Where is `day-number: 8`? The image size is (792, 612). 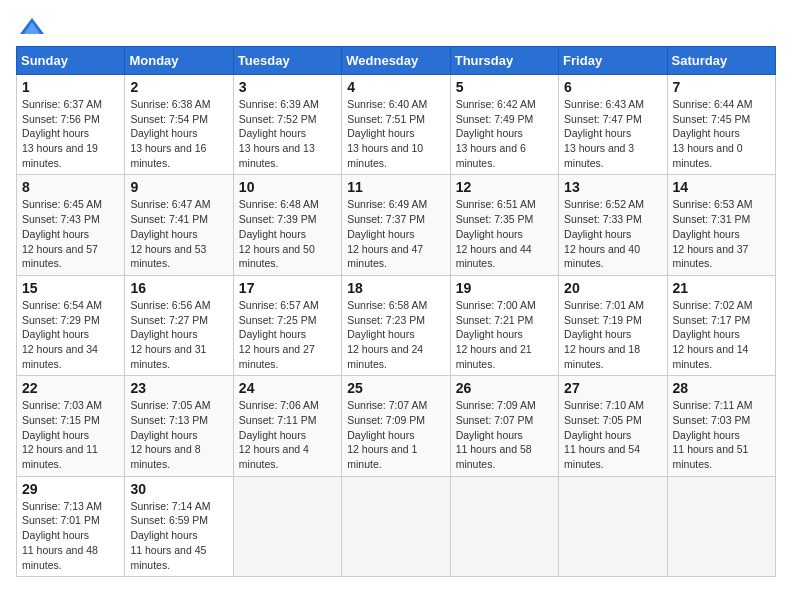 day-number: 8 is located at coordinates (70, 187).